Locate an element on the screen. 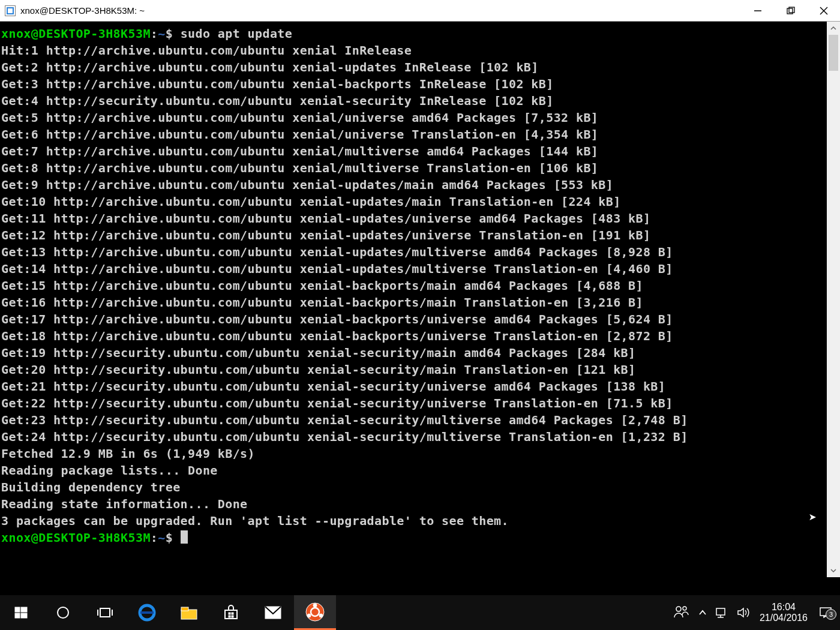 The width and height of the screenshot is (840, 630). taskbar-left is located at coordinates (168, 613).